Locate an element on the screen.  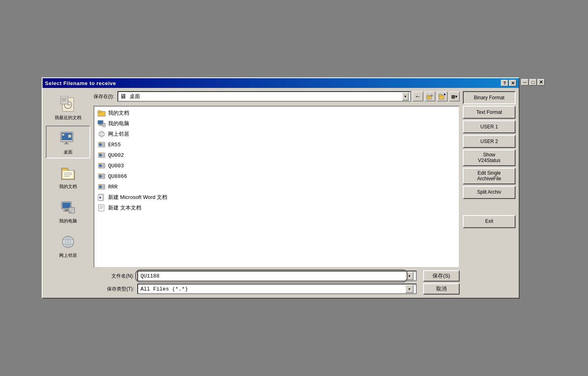
right-panel: Binary Format Text Format USER 1 USER 2 … is located at coordinates (489, 193).